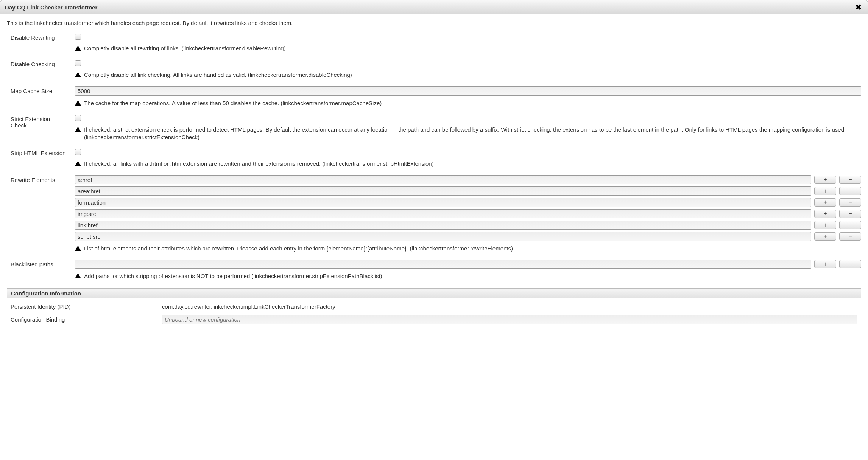 The width and height of the screenshot is (868, 460). I want to click on row-pid: Persistent Identity (PID) com.day.cq.rew…, so click(434, 306).